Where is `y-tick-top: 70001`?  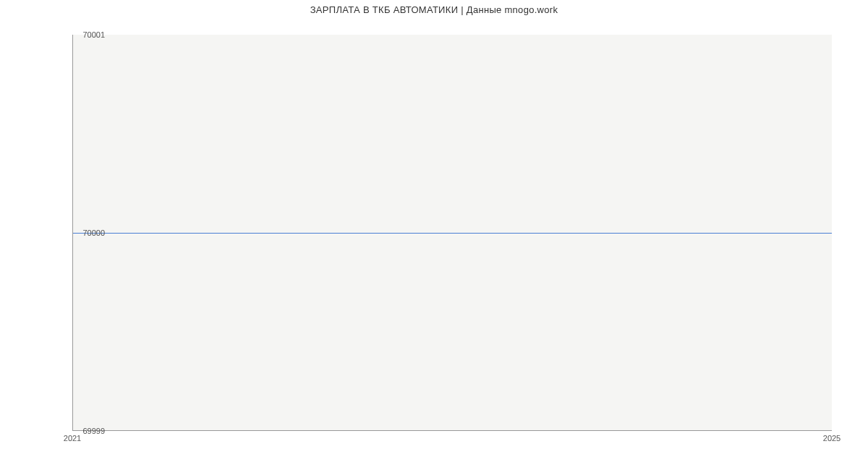
y-tick-top: 70001 is located at coordinates (94, 35).